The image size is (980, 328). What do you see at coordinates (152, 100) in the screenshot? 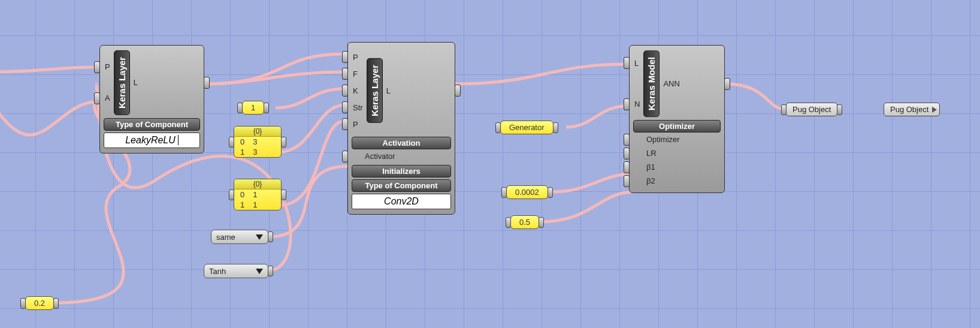
I see `keras-layer-node-1: P A Keras Layer L Type of Component Leak…` at bounding box center [152, 100].